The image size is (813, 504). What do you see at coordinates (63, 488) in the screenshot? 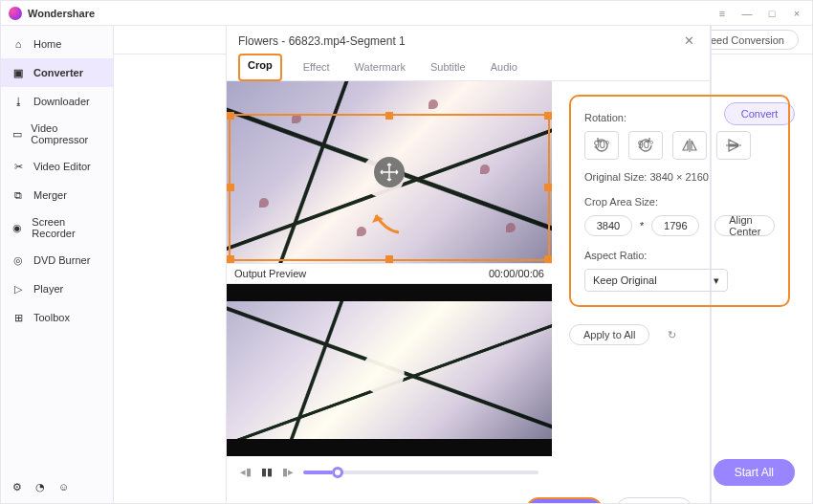
I see `user-icon: ☺` at bounding box center [63, 488].